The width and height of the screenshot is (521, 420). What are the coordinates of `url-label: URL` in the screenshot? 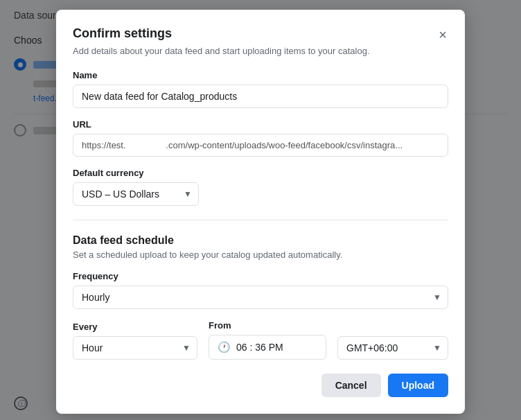 It's located at (260, 125).